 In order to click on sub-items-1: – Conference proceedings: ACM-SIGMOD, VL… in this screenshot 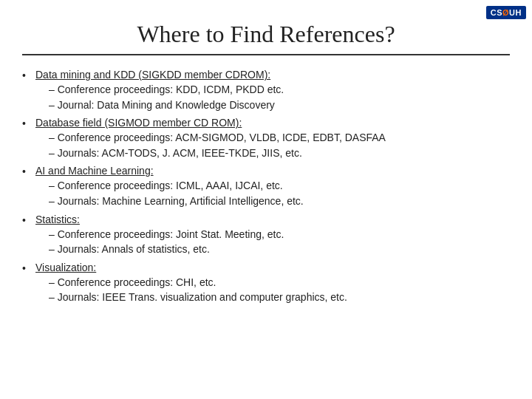, I will do `click(279, 146)`.